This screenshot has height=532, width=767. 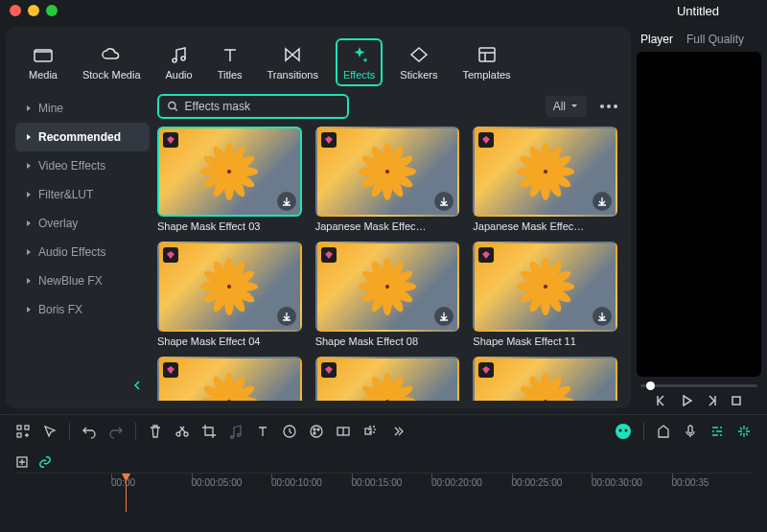 I want to click on speed-icon, so click(x=290, y=431).